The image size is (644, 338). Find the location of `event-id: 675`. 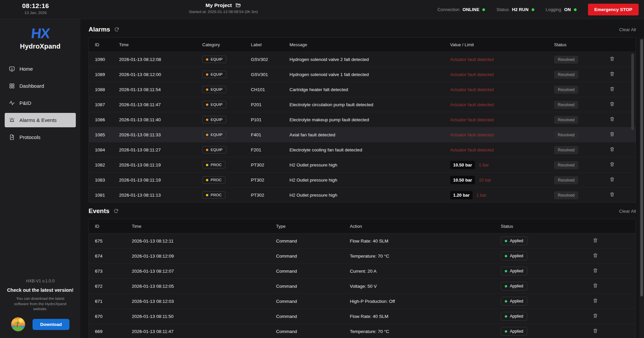

event-id: 675 is located at coordinates (113, 241).